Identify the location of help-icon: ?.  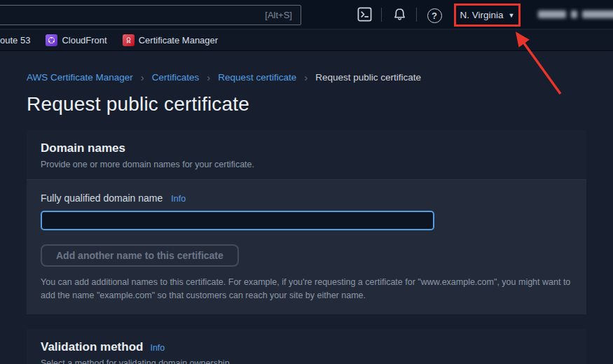
(434, 15).